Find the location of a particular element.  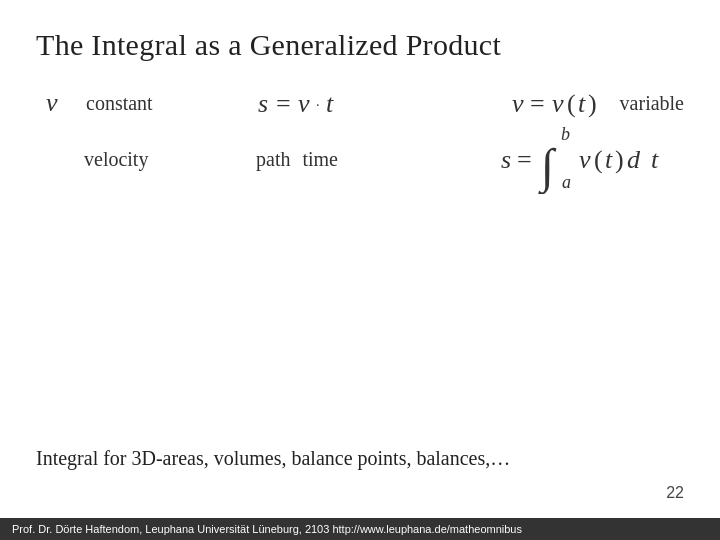

integral-formula: s = ∫ b a v ( t ) d t is located at coordinates (592, 159).